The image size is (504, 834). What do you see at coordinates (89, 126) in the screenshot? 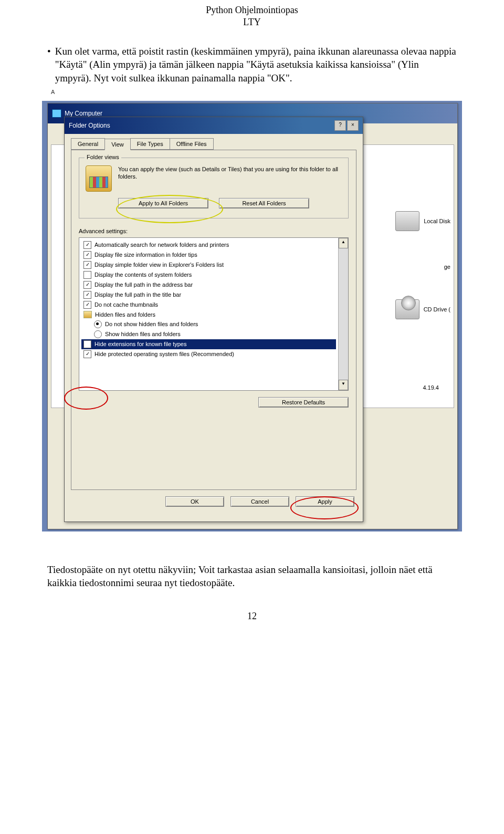
I see `dialog-title: Folder Options` at bounding box center [89, 126].